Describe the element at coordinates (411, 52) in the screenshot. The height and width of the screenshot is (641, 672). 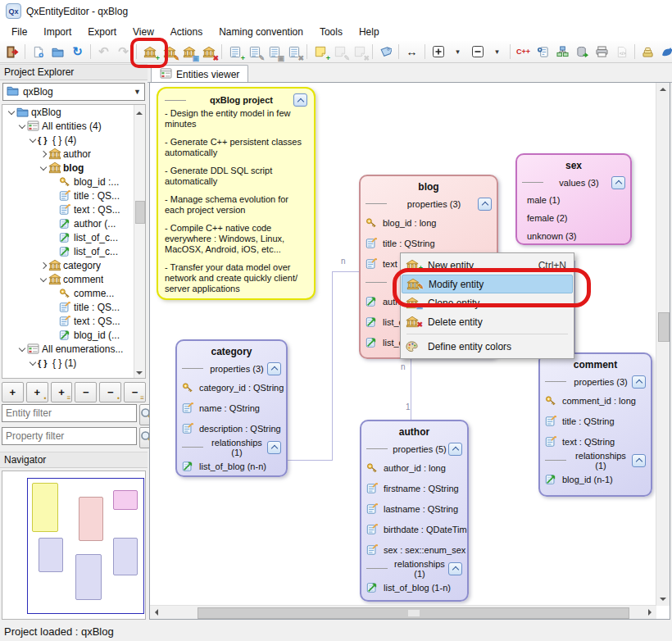
I see `toolbar-fit-to-view: ↔` at that location.